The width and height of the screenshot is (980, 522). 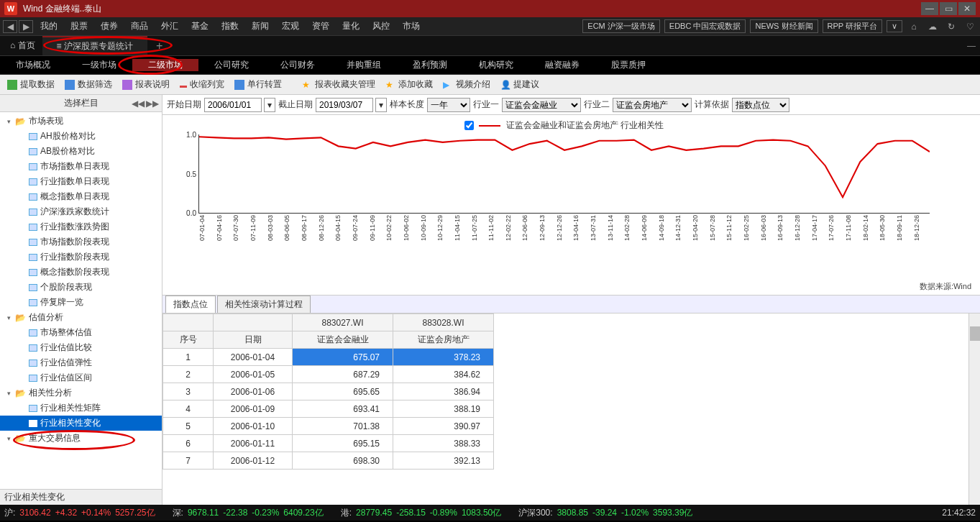 I want to click on tree-folder-correlation: 📂相关性分析, so click(x=81, y=393).